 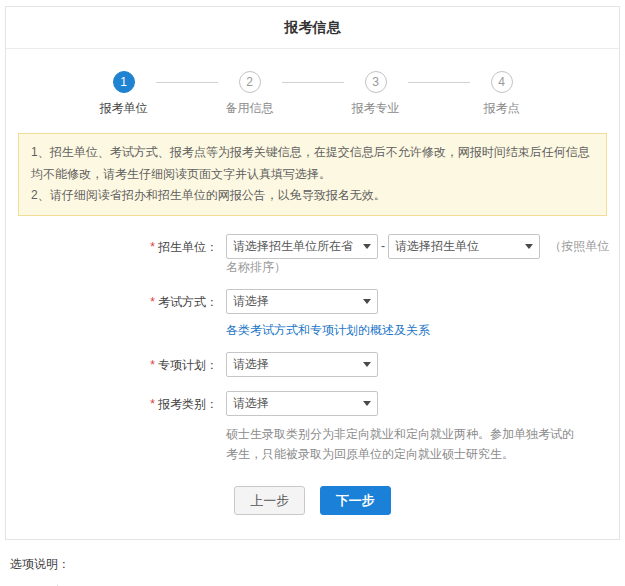 I want to click on unit-label: *招生单位：, so click(x=112, y=255).